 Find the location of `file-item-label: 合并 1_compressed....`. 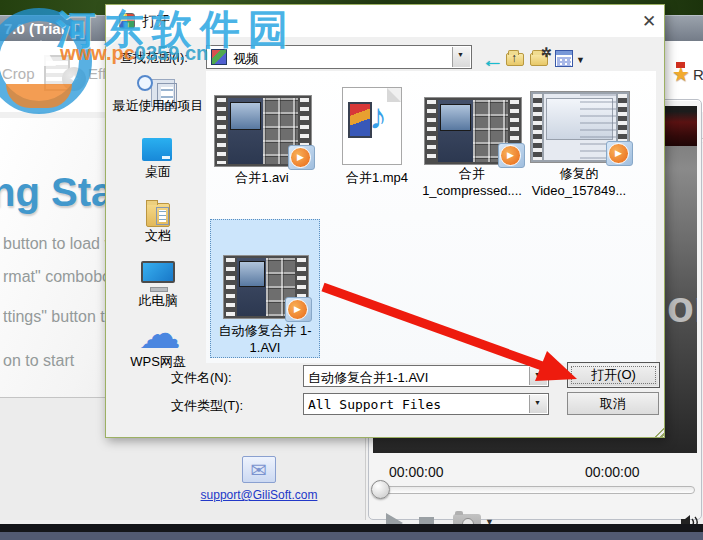

file-item-label: 合并 1_compressed.... is located at coordinates (472, 182).